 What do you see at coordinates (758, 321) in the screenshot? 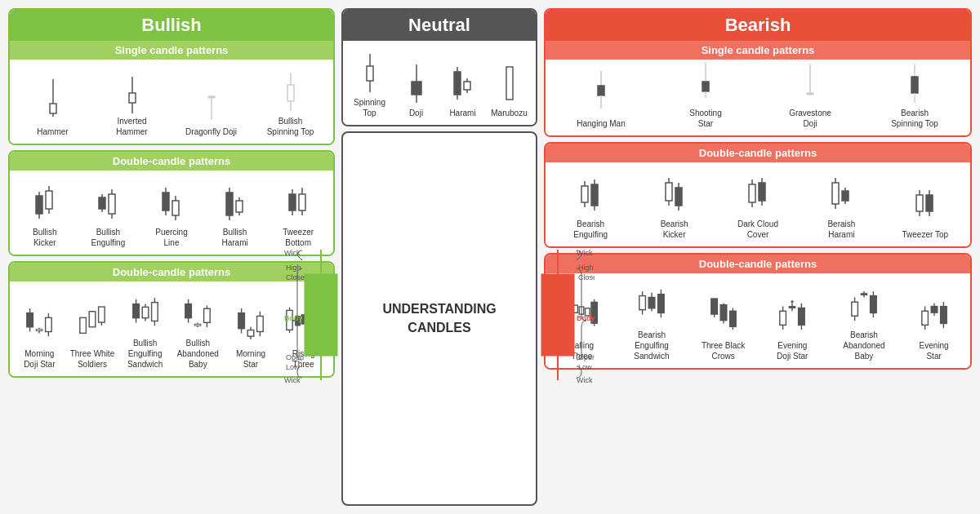
I see `bearish-double2-patterns: Falling Three` at bounding box center [758, 321].